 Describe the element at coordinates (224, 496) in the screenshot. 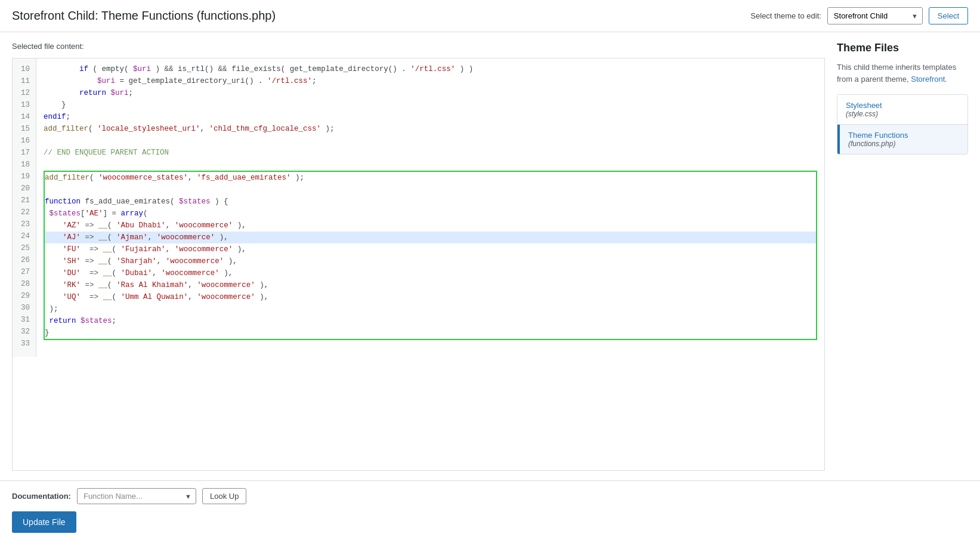

I see `lookup-button: Look Up` at that location.